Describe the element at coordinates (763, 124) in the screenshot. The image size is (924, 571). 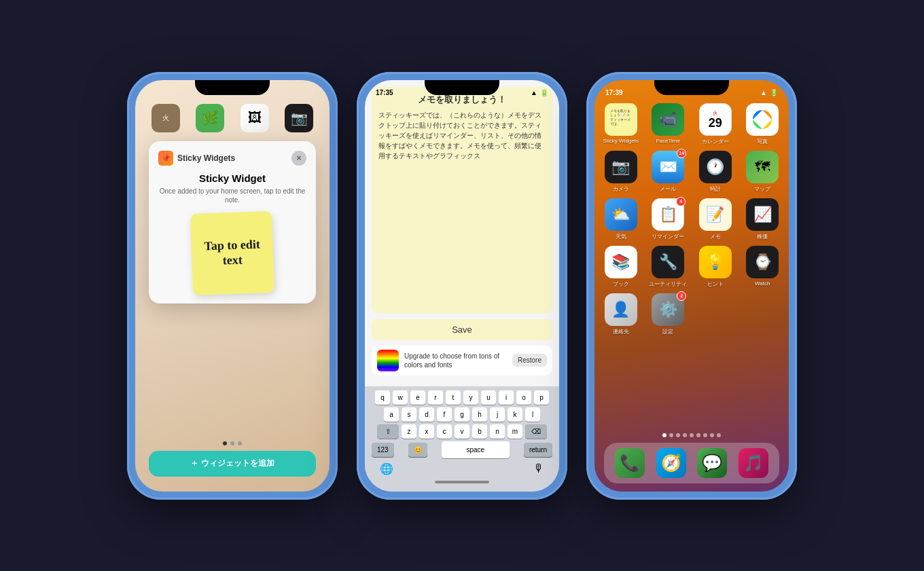
I see `app-photos: 写真` at that location.